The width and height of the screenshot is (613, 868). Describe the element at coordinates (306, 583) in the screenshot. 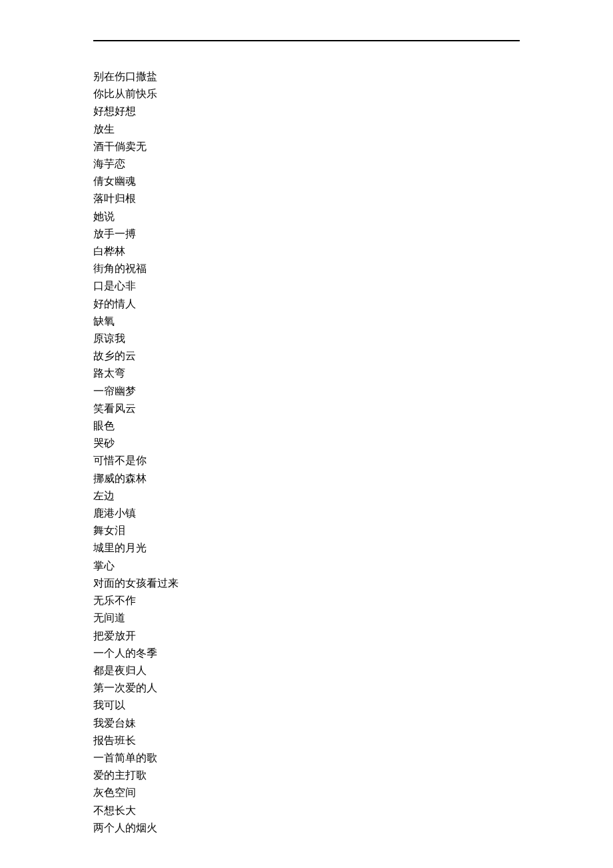

I see `list-item: 对面的女孩看过来` at that location.